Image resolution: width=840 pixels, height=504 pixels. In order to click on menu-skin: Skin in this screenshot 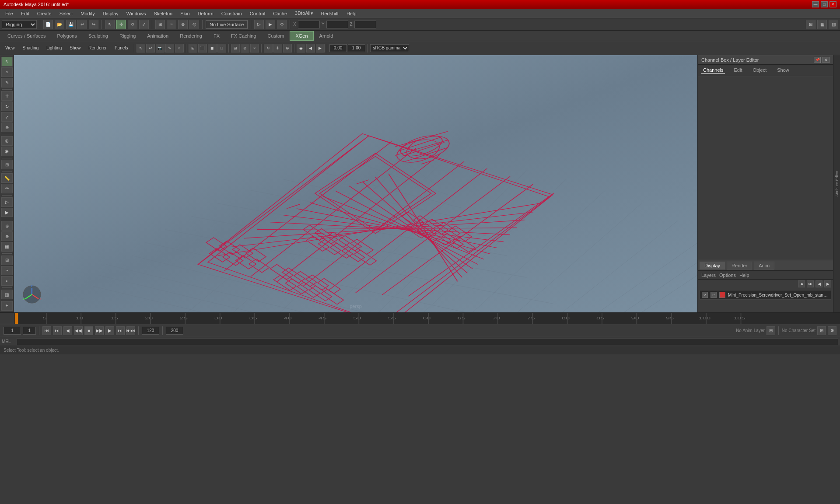, I will do `click(185, 14)`.